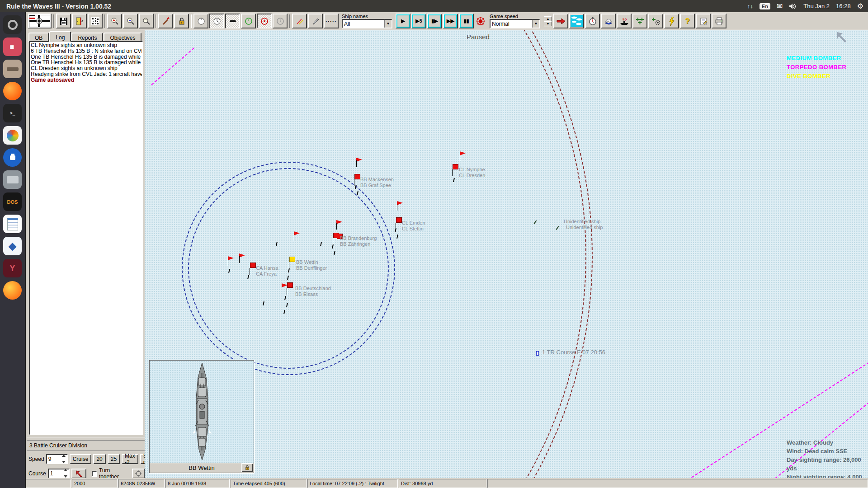 The image size is (868, 488). Describe the element at coordinates (548, 19) in the screenshot. I see `spin-up-button: ▲` at that location.